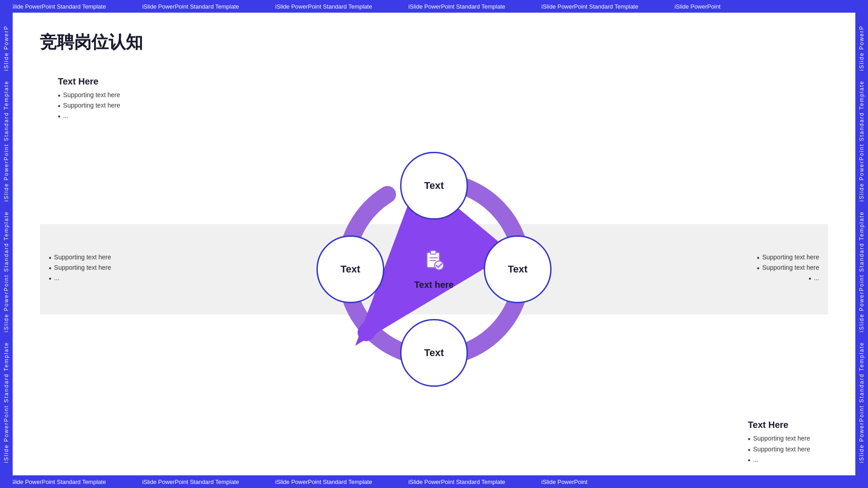 This screenshot has width=868, height=488. What do you see at coordinates (89, 99) in the screenshot?
I see `label-top-left: Text Here Supporting text here Supportin…` at bounding box center [89, 99].